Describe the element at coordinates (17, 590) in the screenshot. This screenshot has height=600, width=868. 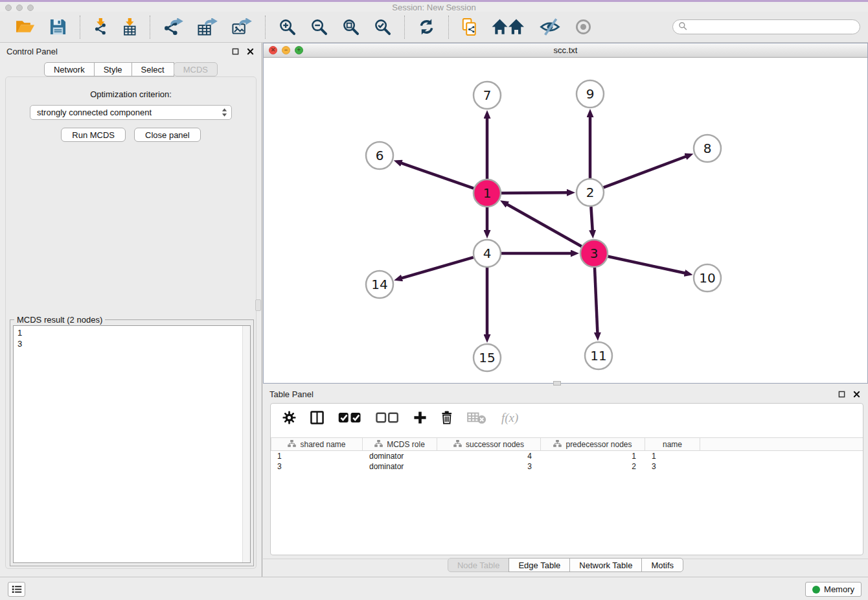
I see `show-log-button` at that location.